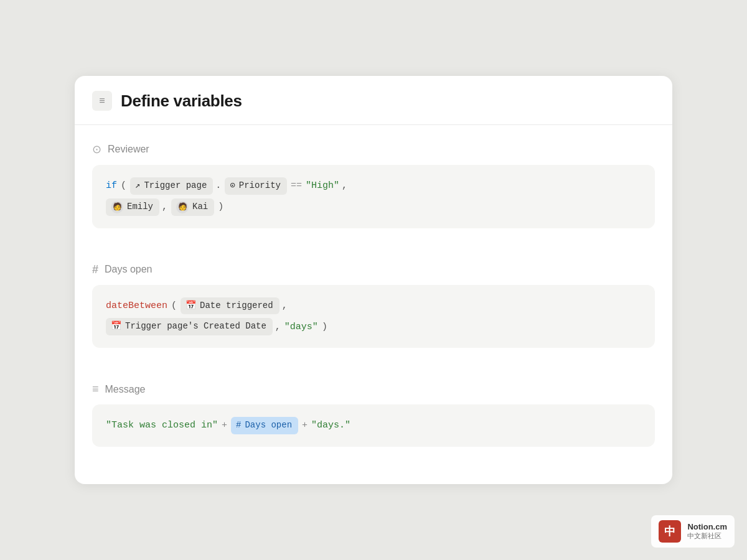 This screenshot has width=747, height=560. Describe the element at coordinates (95, 270) in the screenshot. I see `hash-icon: #` at that location.